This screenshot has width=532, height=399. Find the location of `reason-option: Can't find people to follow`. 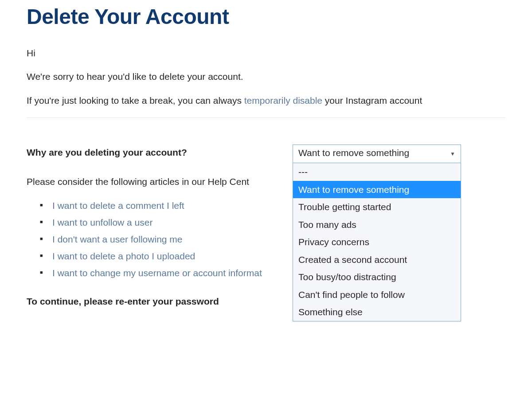

reason-option: Can't find people to follow is located at coordinates (377, 295).